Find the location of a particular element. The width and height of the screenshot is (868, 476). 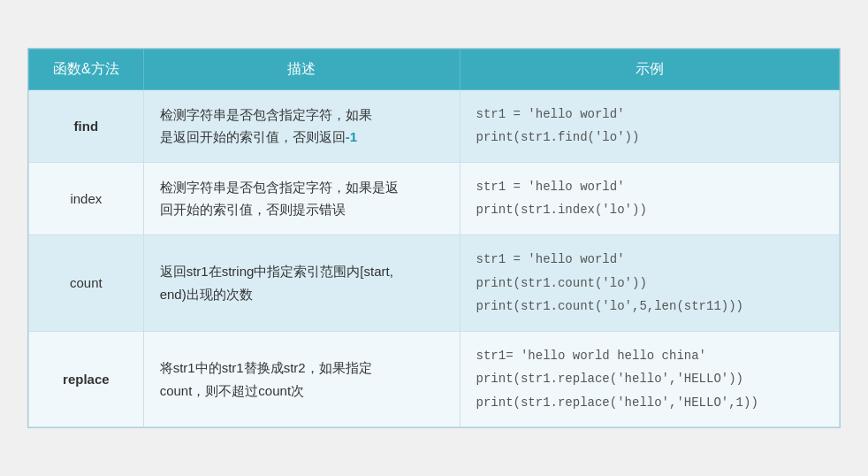

example-cell: str1= 'hello world hello china'print(str… is located at coordinates (649, 379).